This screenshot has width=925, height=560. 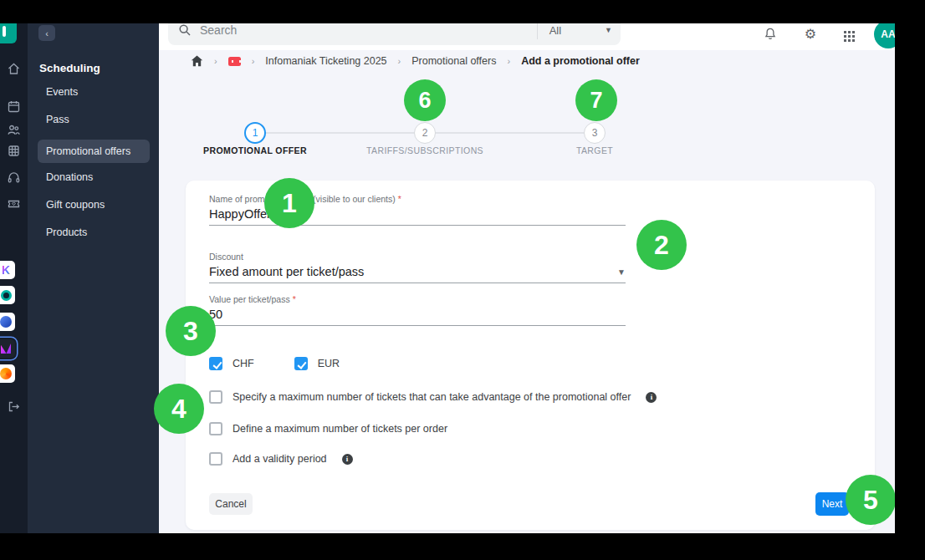 What do you see at coordinates (94, 120) in the screenshot?
I see `sidebar-item-pass: Pass` at bounding box center [94, 120].